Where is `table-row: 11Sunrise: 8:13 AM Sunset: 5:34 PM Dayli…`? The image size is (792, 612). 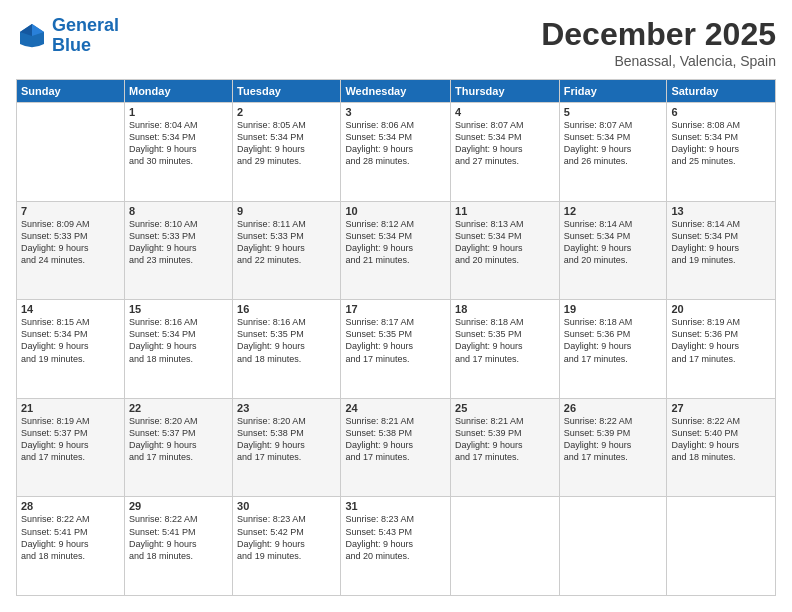 table-row: 11Sunrise: 8:13 AM Sunset: 5:34 PM Dayli… is located at coordinates (506, 250).